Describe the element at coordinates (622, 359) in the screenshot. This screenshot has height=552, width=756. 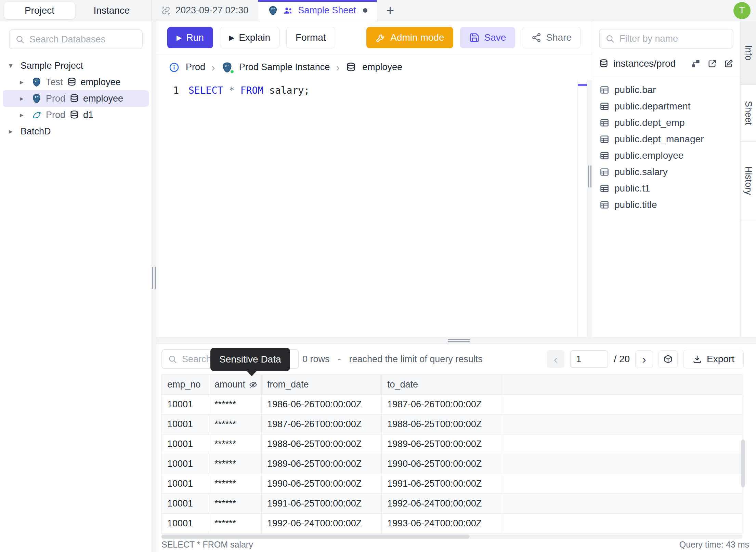
I see `page-total: / 20` at that location.